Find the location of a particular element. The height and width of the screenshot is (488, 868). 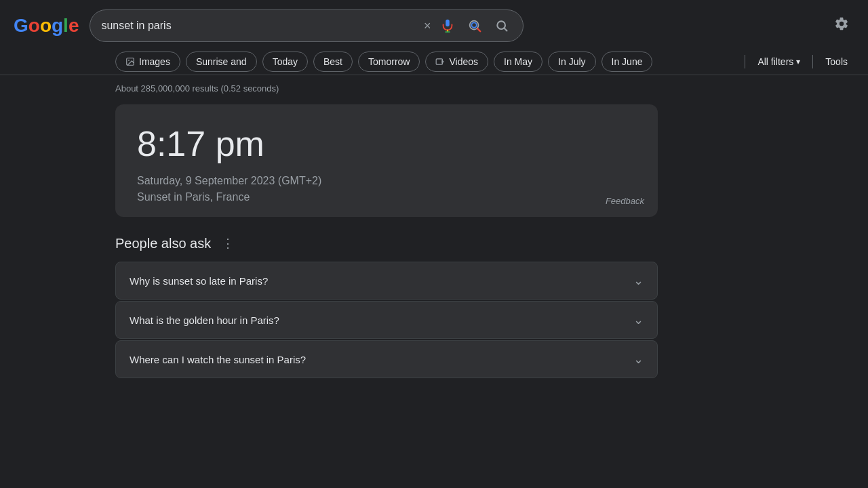

clear-icon: × is located at coordinates (427, 26).